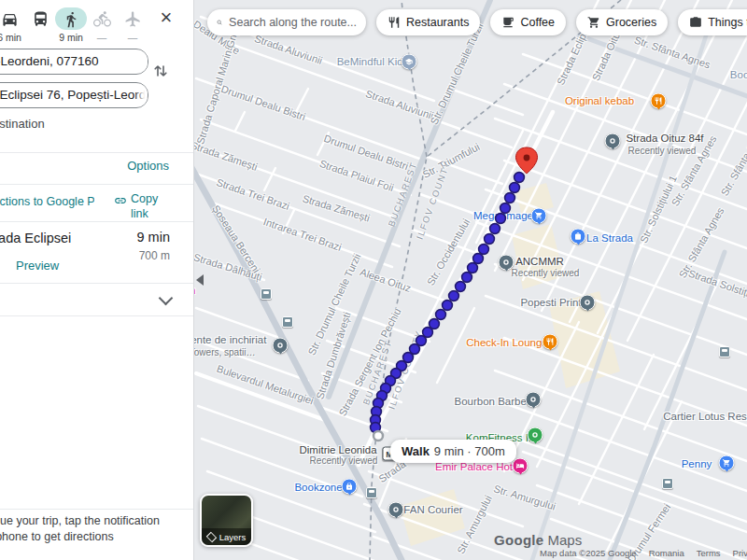 The image size is (747, 560). I want to click on swap-origin-destination-button, so click(161, 73).